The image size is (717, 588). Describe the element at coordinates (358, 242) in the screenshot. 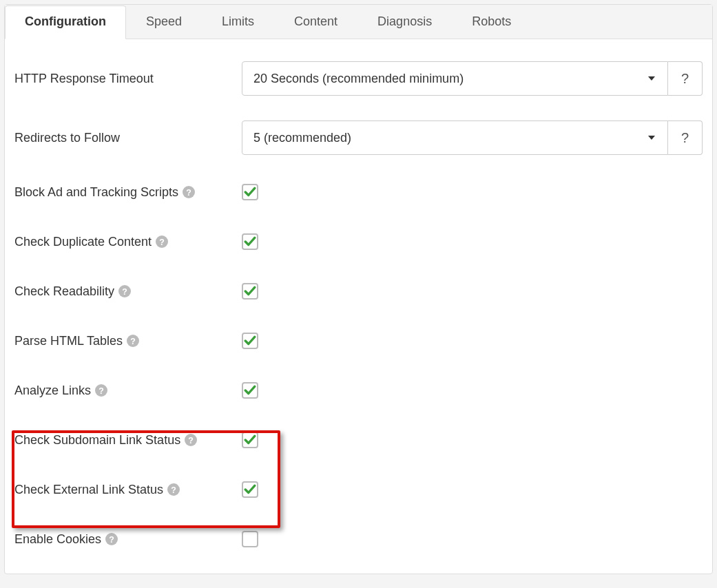

I see `row-dup-content: Check Duplicate Content ?` at that location.